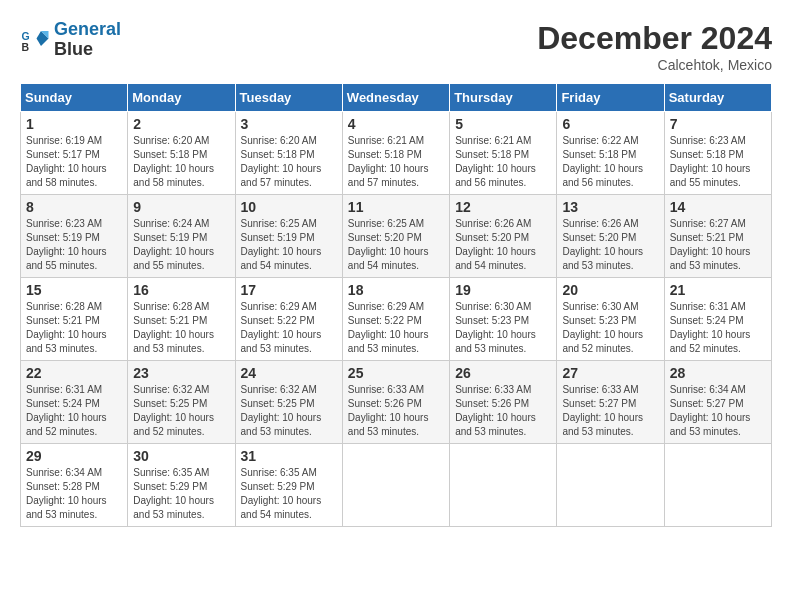  Describe the element at coordinates (504, 402) in the screenshot. I see `table-row: 26Sunrise: 6:33 AMSunset: 5:26 PMDayligh…` at that location.